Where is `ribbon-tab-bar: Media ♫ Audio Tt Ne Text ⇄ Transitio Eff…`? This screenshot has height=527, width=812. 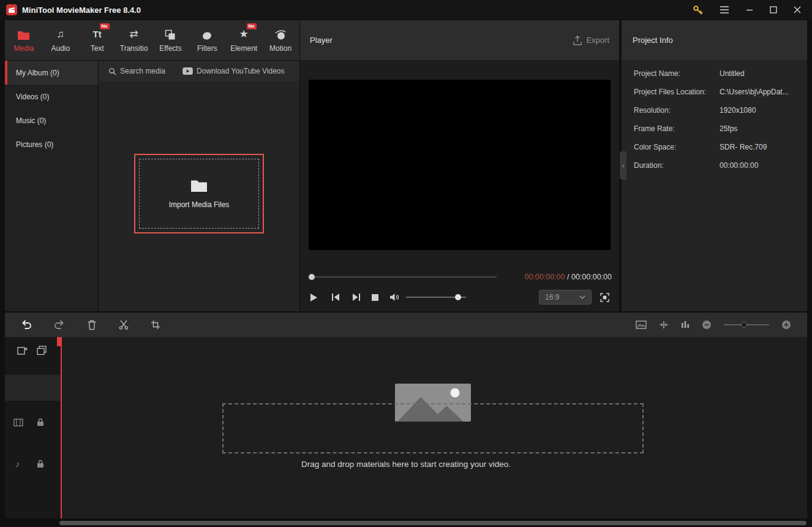
ribbon-tab-bar: Media ♫ Audio Tt Ne Text ⇄ Transitio Eff… is located at coordinates (152, 40).